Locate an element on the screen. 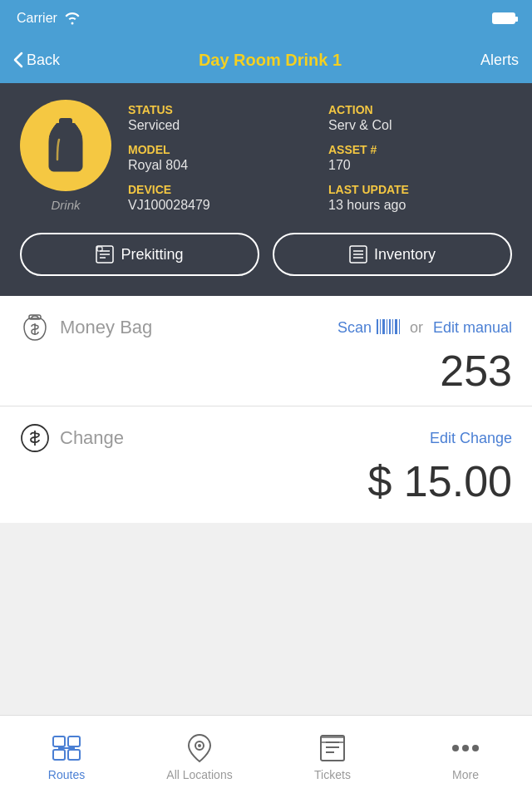  tab-more: More is located at coordinates (466, 756).